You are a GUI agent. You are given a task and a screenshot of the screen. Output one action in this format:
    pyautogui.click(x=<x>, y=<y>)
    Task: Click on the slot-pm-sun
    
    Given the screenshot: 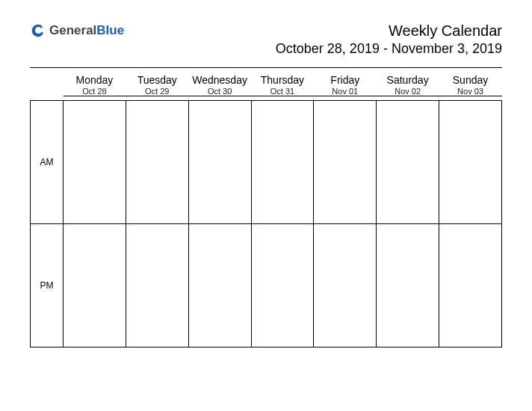 What is the action you would take?
    pyautogui.click(x=471, y=285)
    